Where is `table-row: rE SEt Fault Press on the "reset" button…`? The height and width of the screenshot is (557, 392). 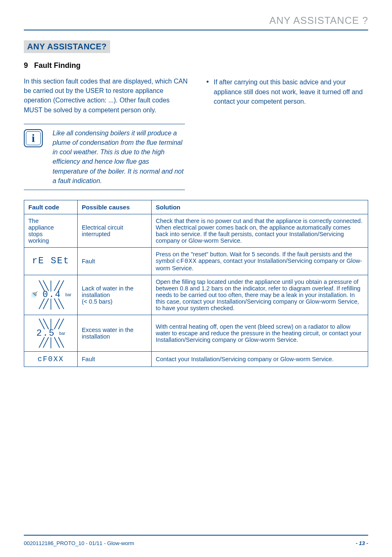 table-row: rE SEt Fault Press on the "reset" button… is located at coordinates (196, 261).